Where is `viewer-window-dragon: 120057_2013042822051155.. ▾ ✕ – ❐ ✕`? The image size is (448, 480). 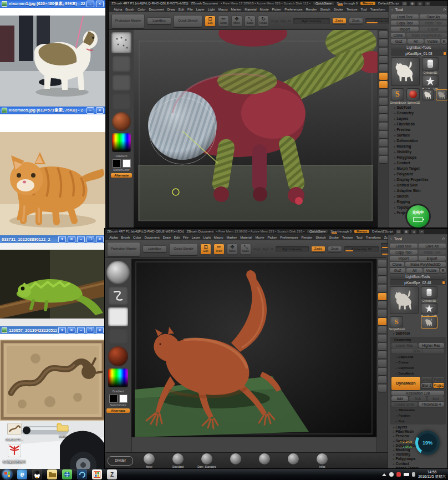
viewer-window-dragon: 120057_2013042822051155.. ▾ ✕ – ❐ ✕ is located at coordinates (53, 373).